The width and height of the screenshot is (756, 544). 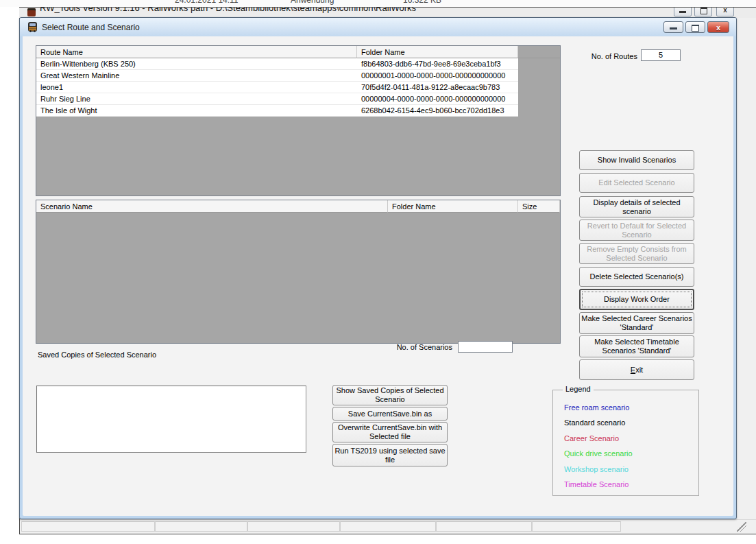 I want to click on saved-copies-label: Saved Copies of Selected Scenario, so click(x=97, y=355).